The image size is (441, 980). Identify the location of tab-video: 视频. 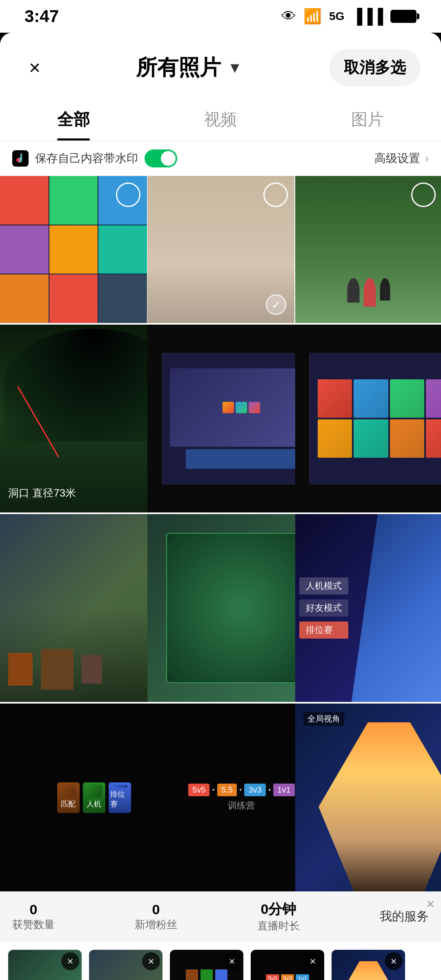
(220, 119).